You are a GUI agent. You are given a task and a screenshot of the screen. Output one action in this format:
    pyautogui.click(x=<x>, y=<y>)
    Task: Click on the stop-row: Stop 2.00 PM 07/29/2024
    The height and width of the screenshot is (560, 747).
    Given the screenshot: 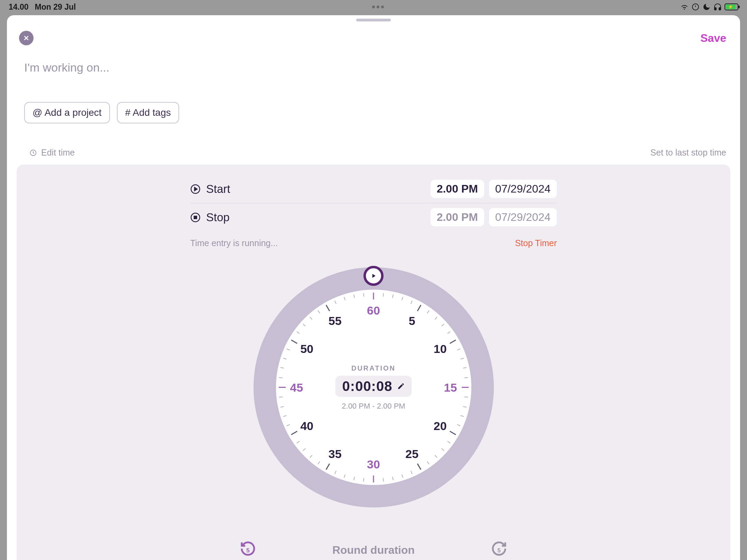 What is the action you would take?
    pyautogui.click(x=374, y=217)
    